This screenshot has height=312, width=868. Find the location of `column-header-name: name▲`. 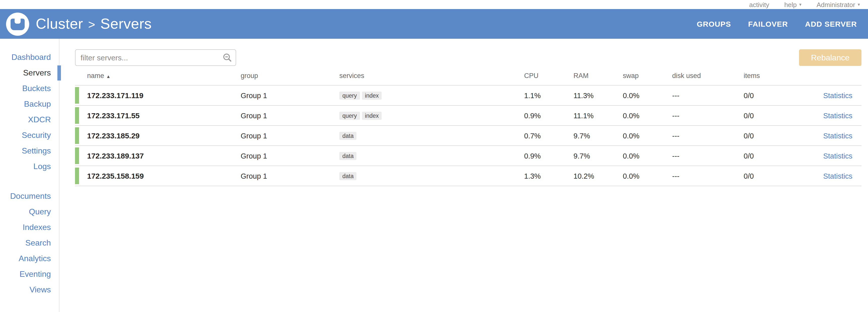

column-header-name: name▲ is located at coordinates (158, 75).